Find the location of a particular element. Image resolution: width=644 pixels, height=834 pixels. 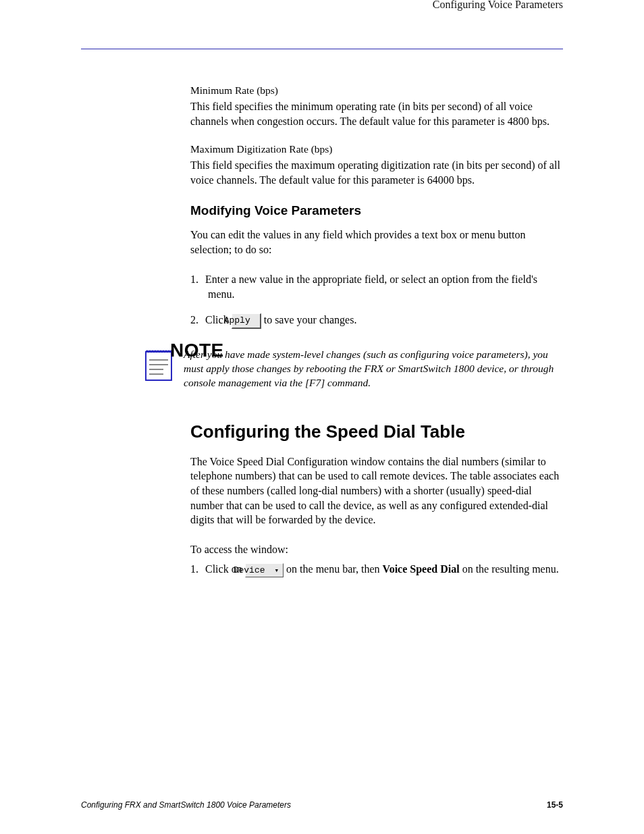

modify-step-1-text: Enter a new value in the appropriate fie… is located at coordinates (371, 286).